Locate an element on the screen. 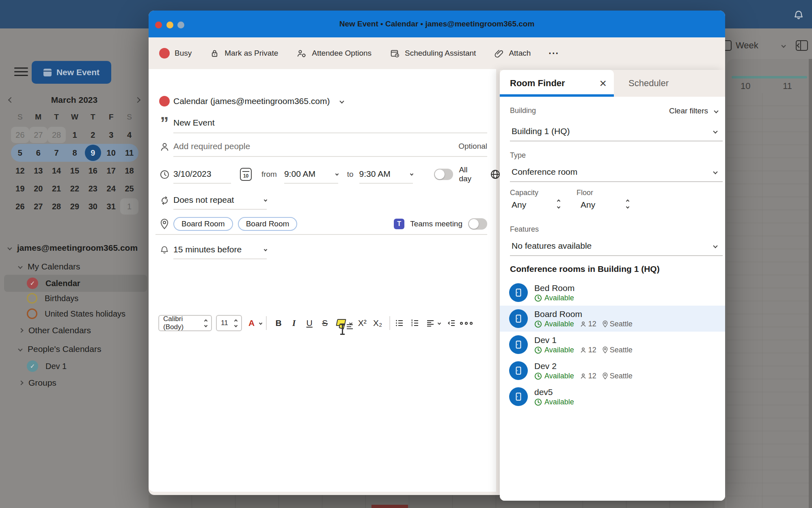  sidebar-group-my-calendars: My Calendars is located at coordinates (50, 267).